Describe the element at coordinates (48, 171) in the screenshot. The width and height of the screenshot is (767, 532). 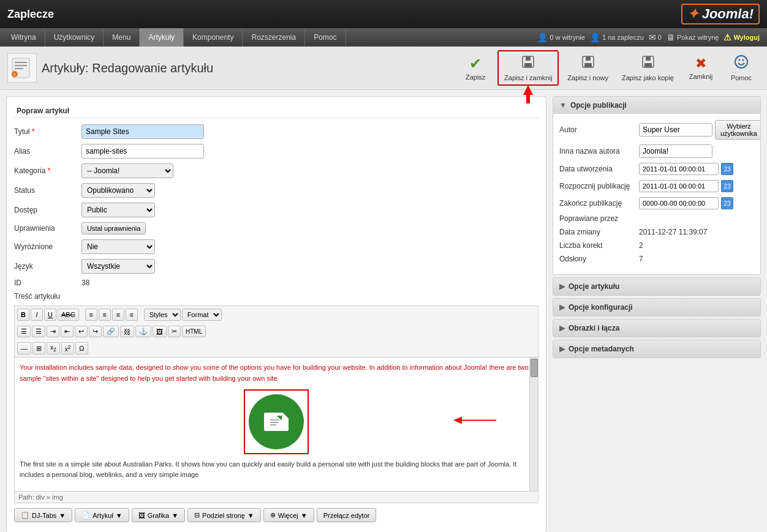
I see `category-label: Kategoria` at that location.